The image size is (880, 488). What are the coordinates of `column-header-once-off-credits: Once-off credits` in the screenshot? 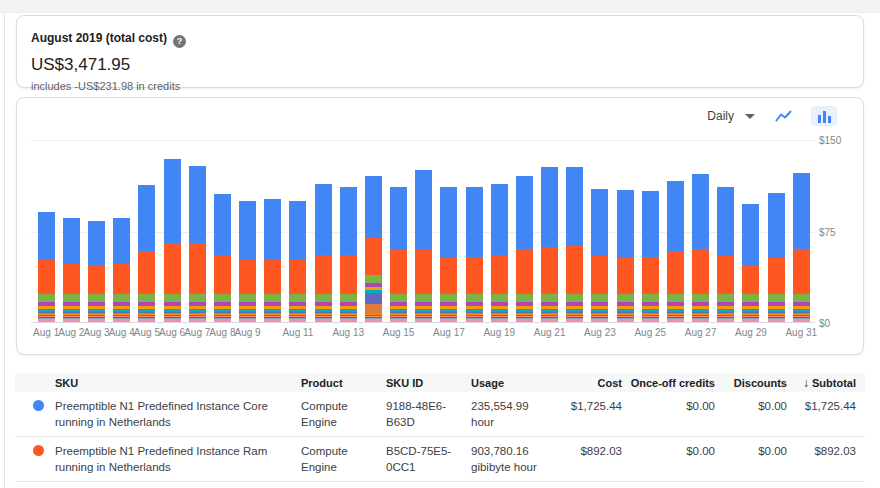 It's located at (672, 383).